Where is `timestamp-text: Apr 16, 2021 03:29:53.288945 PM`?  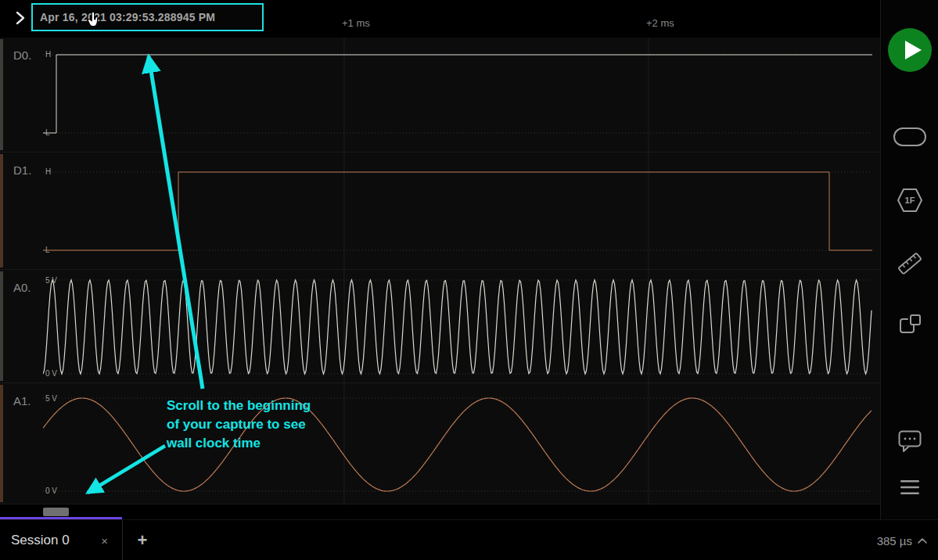 timestamp-text: Apr 16, 2021 03:29:53.288945 PM is located at coordinates (128, 17).